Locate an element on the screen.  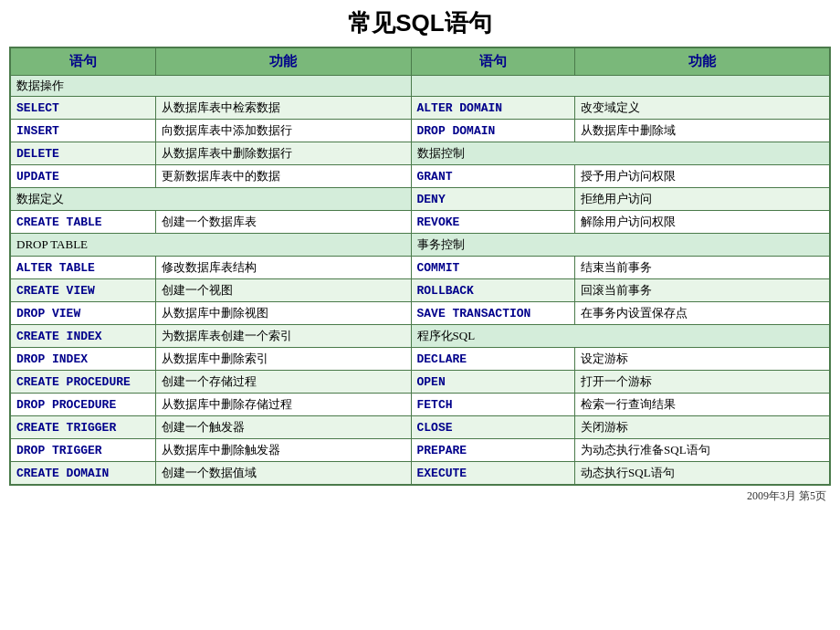
sql-keyword-cell: CREATE TRIGGER is located at coordinates (83, 427).